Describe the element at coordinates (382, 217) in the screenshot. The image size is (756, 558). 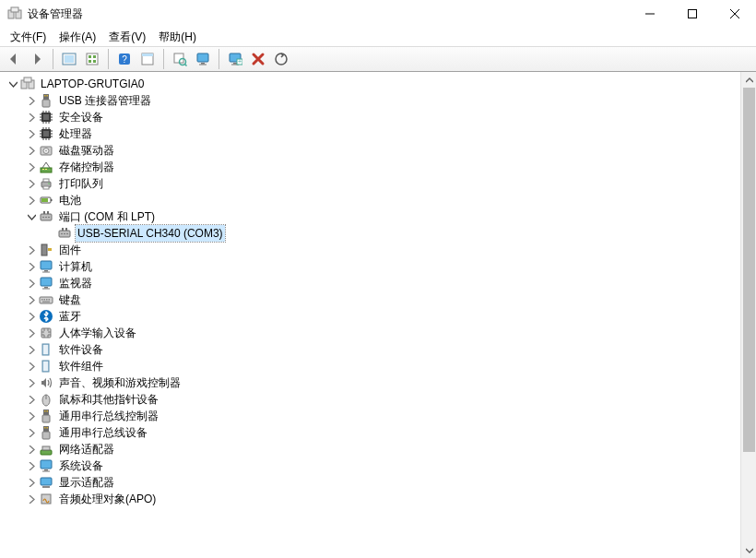
I see `tree-category: 端口 (COM 和 LPT)` at that location.